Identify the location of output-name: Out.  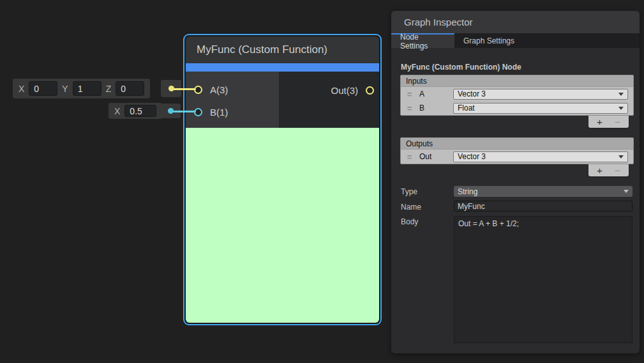
(425, 157).